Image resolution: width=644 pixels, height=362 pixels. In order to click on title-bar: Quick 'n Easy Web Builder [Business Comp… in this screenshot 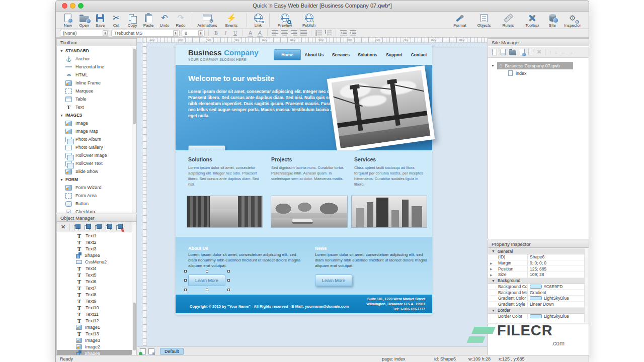, I will do `click(322, 6)`.